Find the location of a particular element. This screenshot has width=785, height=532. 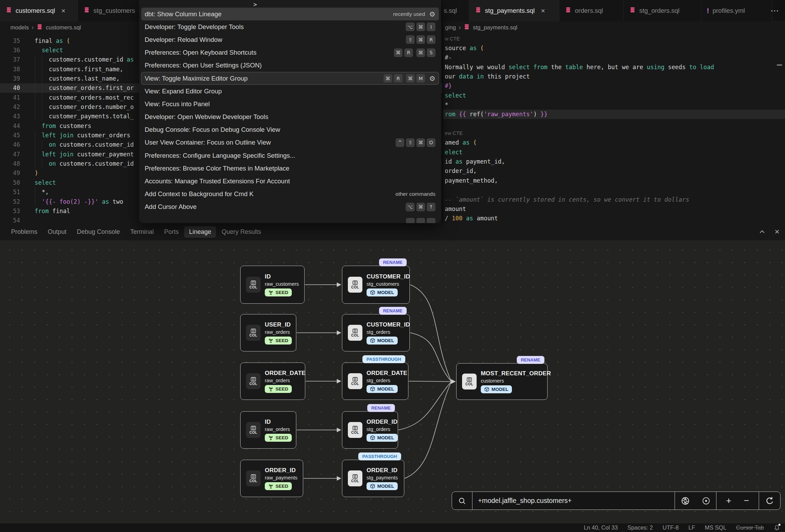

target-icon is located at coordinates (706, 501).